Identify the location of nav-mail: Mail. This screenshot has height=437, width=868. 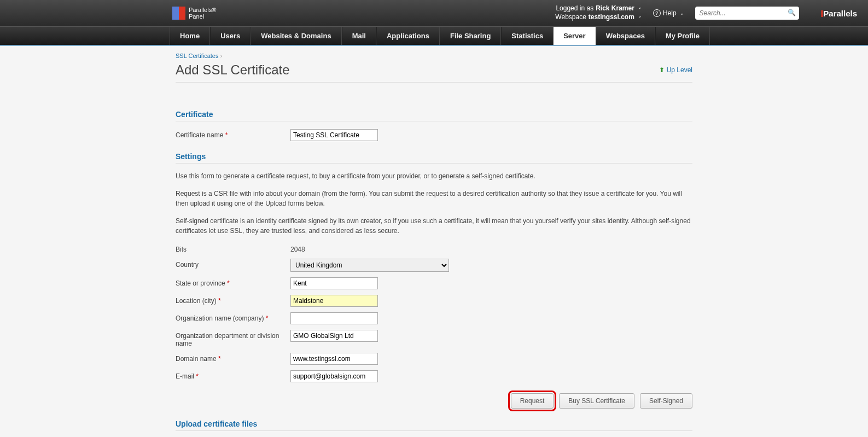
(359, 36).